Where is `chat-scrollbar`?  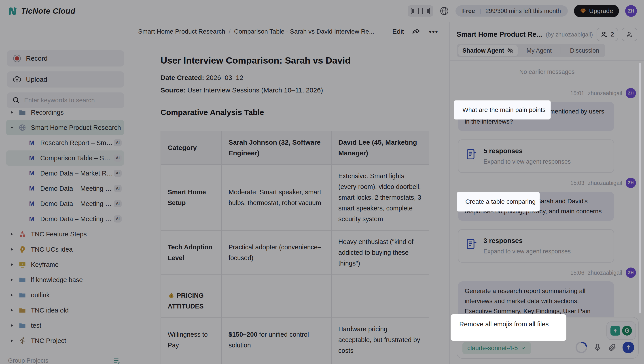 chat-scrollbar is located at coordinates (640, 188).